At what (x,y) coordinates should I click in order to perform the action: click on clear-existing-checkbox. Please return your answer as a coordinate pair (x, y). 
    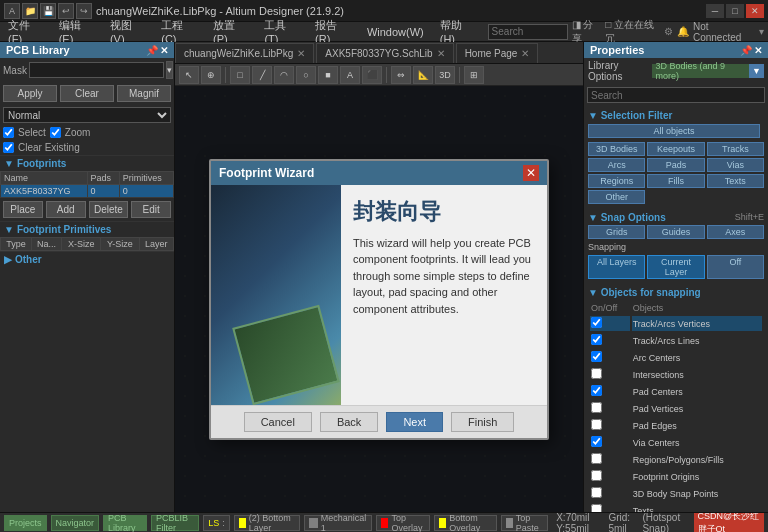
    Looking at the image, I should click on (8, 148).